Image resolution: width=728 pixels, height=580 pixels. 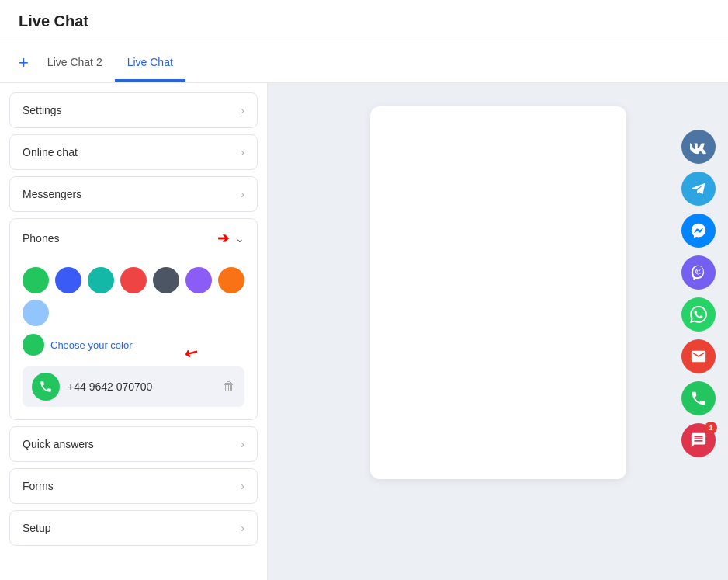 What do you see at coordinates (199, 280) in the screenshot?
I see `color-purple` at bounding box center [199, 280].